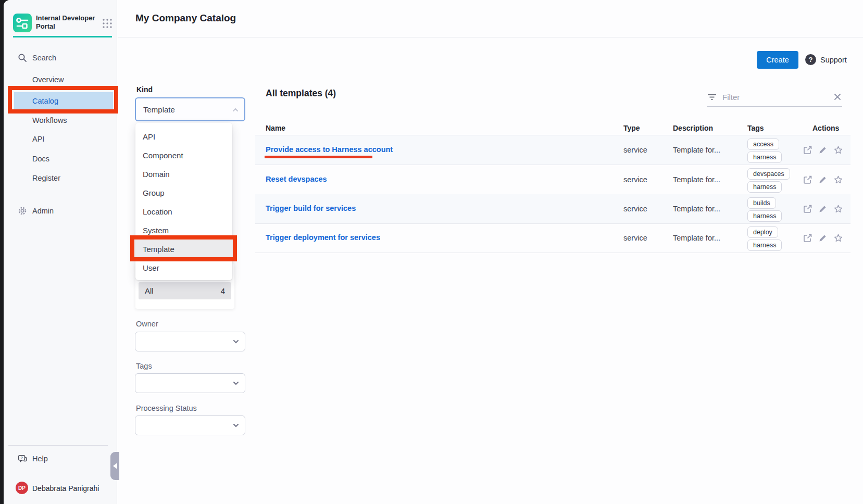 The height and width of the screenshot is (504, 863). What do you see at coordinates (66, 488) in the screenshot?
I see `user-name: Debabrata Panigrahi` at bounding box center [66, 488].